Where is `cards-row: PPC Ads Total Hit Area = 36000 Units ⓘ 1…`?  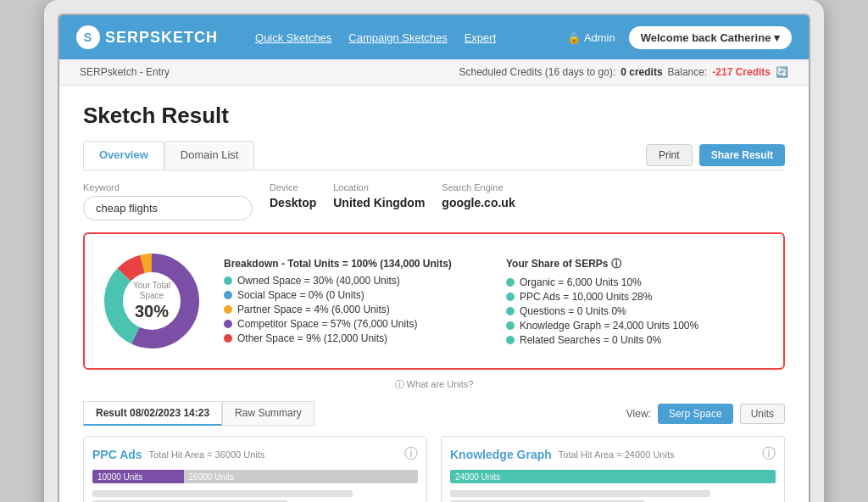 cards-row: PPC Ads Total Hit Area = 36000 Units ⓘ 1… is located at coordinates (434, 469).